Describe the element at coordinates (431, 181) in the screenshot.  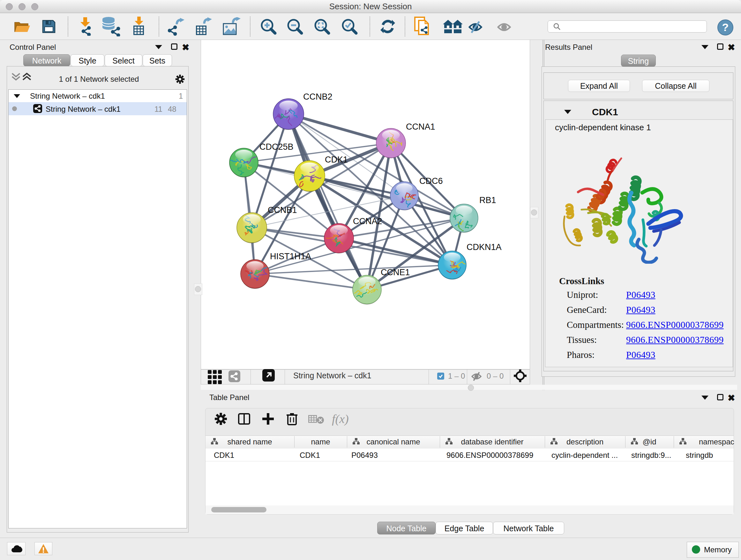
I see `svg-text: CDC6` at that location.